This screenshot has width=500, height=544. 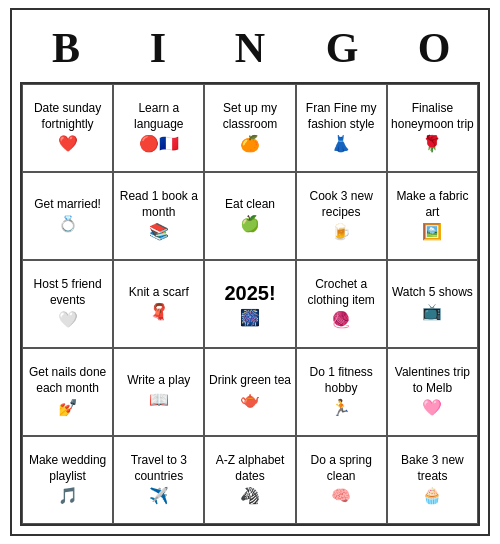 What do you see at coordinates (159, 232) in the screenshot?
I see `cell-emoji-6: 📚` at bounding box center [159, 232].